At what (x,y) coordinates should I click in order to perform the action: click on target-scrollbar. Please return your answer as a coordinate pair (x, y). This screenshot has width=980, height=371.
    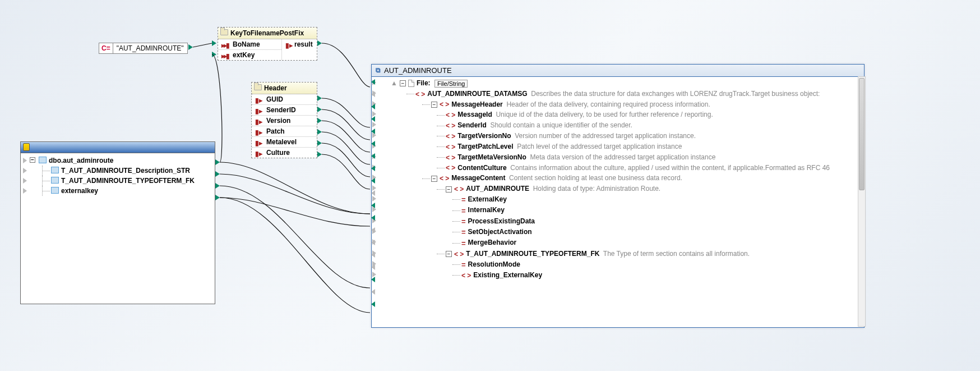
    Looking at the image, I should click on (862, 201).